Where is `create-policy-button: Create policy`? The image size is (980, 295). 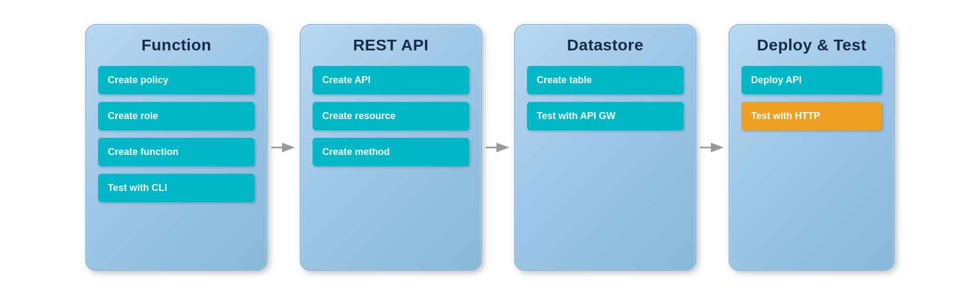
create-policy-button: Create policy is located at coordinates (176, 80).